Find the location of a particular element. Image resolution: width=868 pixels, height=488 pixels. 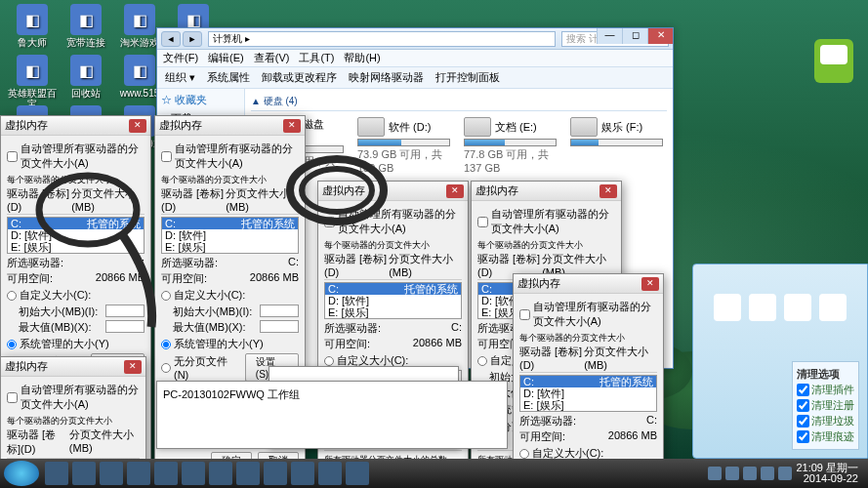

toolbar-item: 卸载或更改程序 is located at coordinates (299, 78).